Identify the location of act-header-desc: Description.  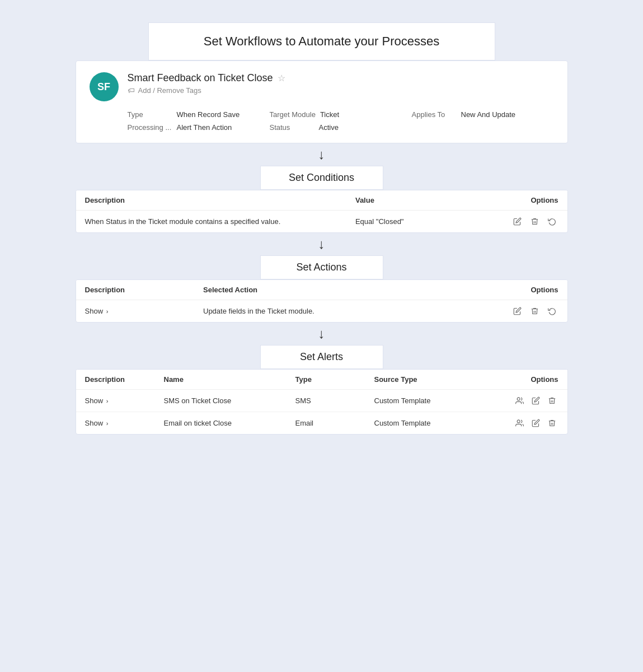
(144, 290).